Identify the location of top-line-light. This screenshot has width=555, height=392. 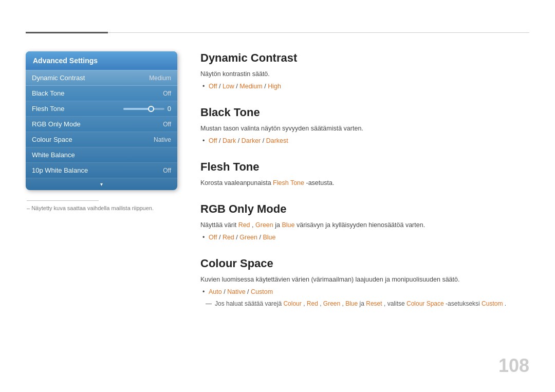
(319, 33).